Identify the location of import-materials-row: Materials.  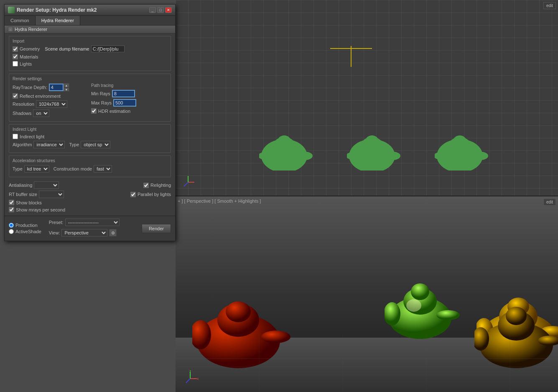
(90, 57).